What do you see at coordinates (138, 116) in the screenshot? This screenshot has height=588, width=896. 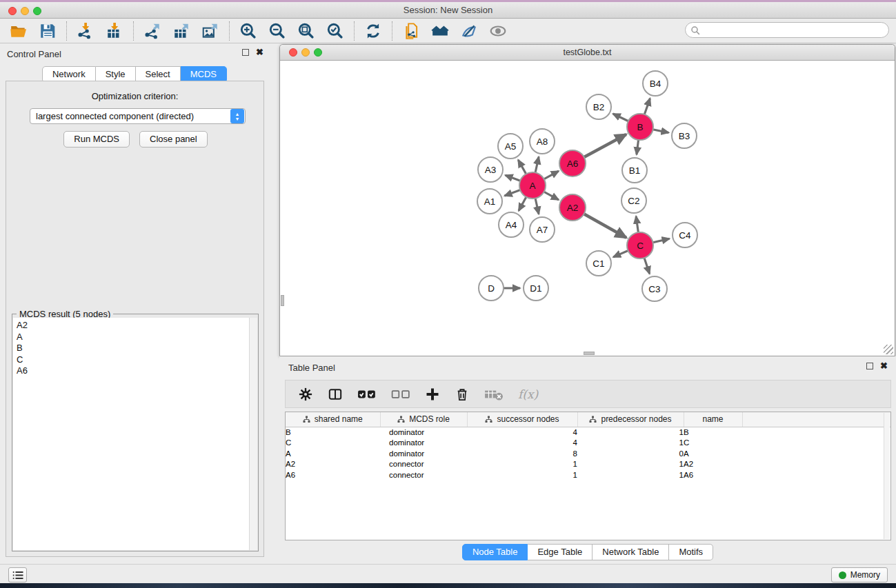 I see `optimization-criterion-select: largest connected component (directed) ▲…` at bounding box center [138, 116].